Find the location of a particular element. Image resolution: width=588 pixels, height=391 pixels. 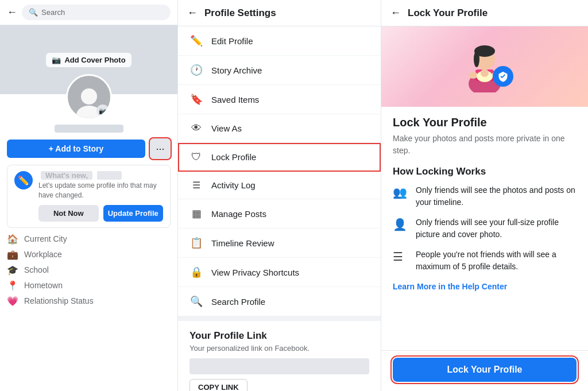

lock-feature-item: 👤 Only friends will see your full-size p… is located at coordinates (485, 229).